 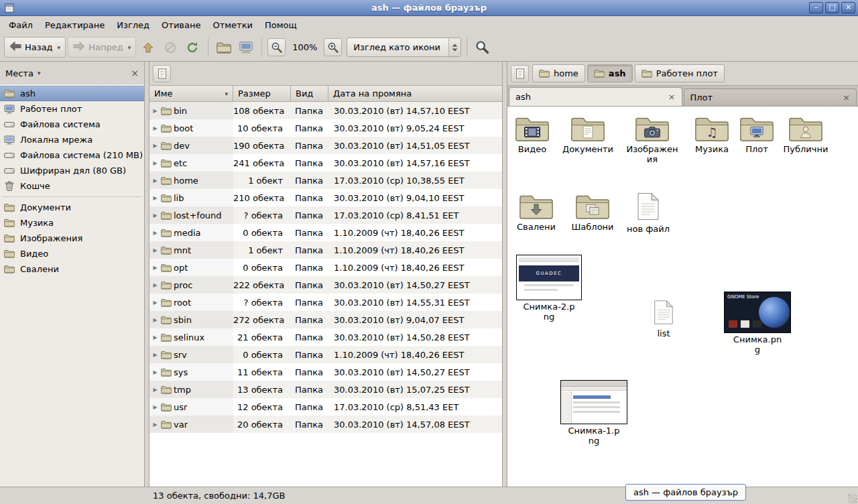 I want to click on file-row: ▶opt 0 обекта Папка 1.10.2009 (чт) 18,40…, so click(x=326, y=267).